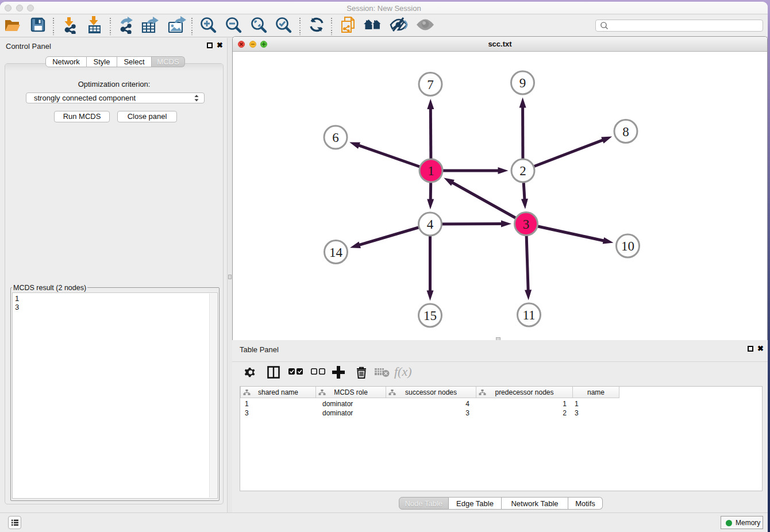 The height and width of the screenshot is (532, 770). What do you see at coordinates (523, 171) in the screenshot?
I see `svg-text: 2` at bounding box center [523, 171].